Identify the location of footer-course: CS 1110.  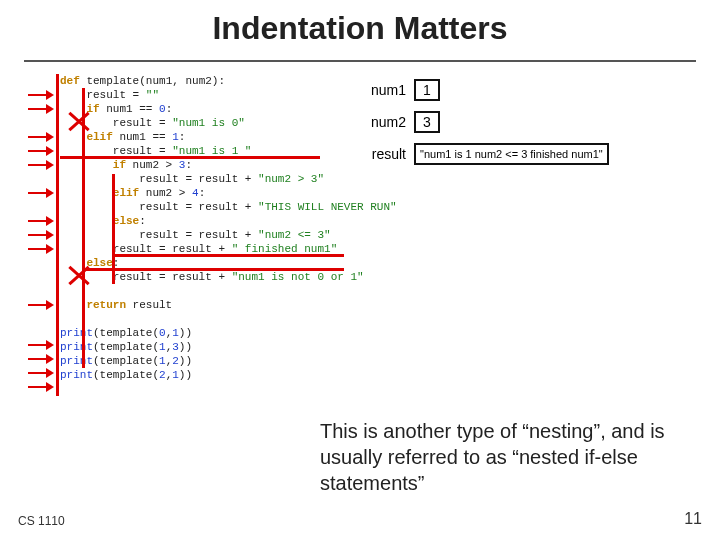
(42, 521).